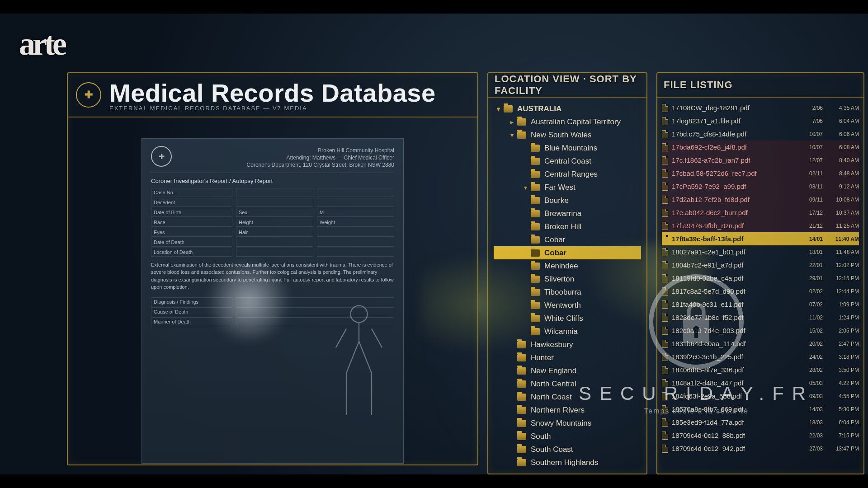 This screenshot has width=868, height=488. Describe the element at coordinates (841, 108) in the screenshot. I see `file-time: 4:35 AM` at that location.